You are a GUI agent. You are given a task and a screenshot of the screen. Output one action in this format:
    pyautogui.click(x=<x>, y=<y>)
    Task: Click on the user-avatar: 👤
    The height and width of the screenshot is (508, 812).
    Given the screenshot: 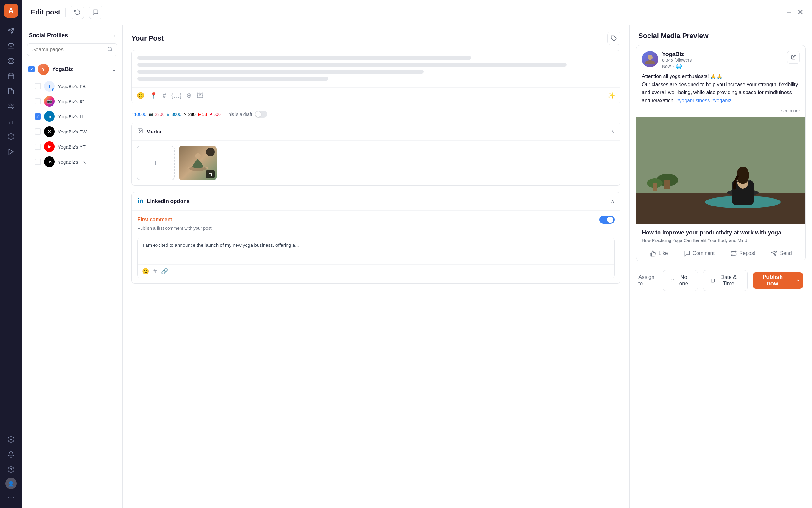 What is the action you would take?
    pyautogui.click(x=11, y=483)
    